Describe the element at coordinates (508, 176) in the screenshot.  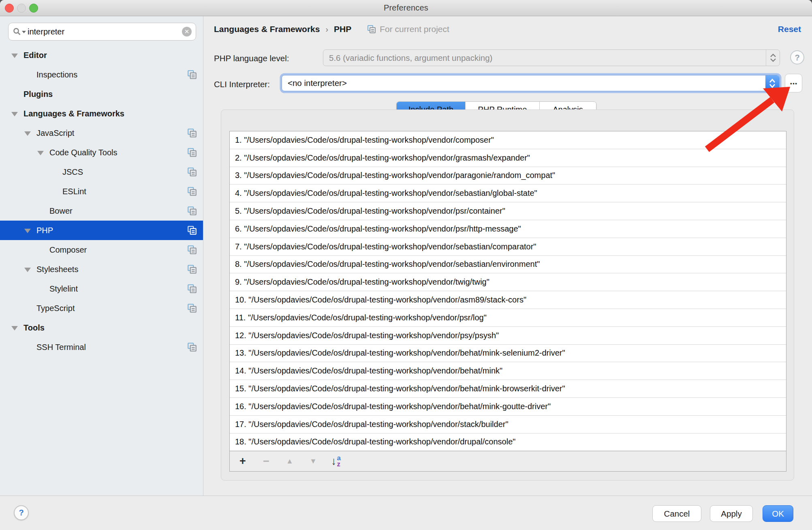
I see `include-path-row: 3. "/Users/opdavies/Code/os/drupal-testi…` at that location.